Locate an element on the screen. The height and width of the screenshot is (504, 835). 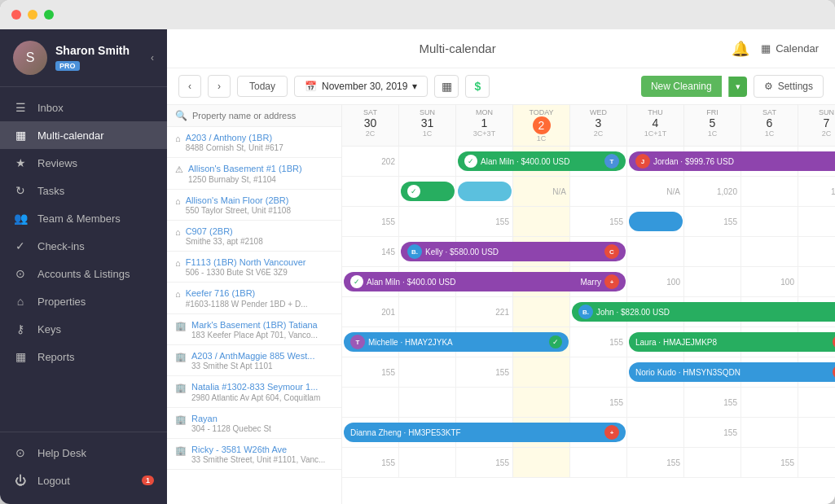
prev-button: ‹ is located at coordinates (190, 86).